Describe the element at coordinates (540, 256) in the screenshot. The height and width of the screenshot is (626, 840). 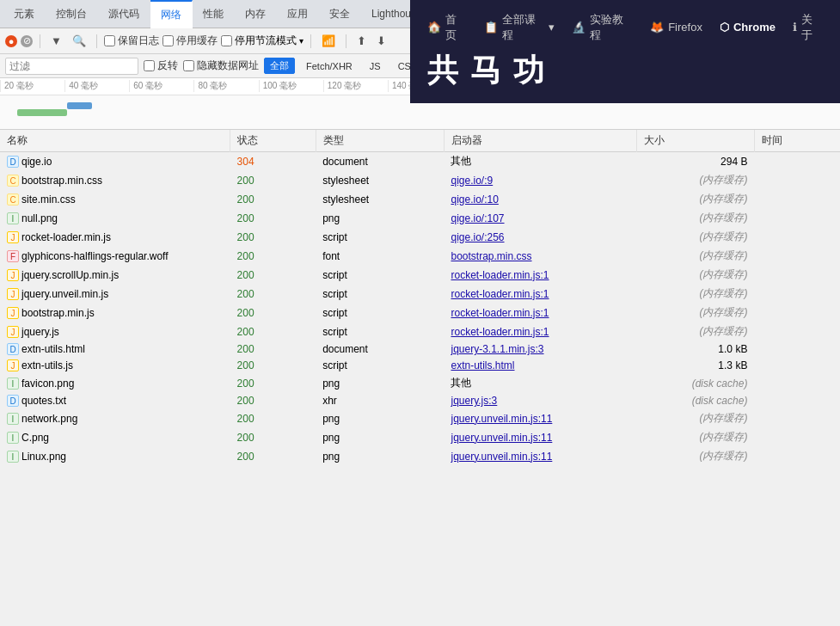
I see `cell-initiator: bootstrap.min.css` at that location.